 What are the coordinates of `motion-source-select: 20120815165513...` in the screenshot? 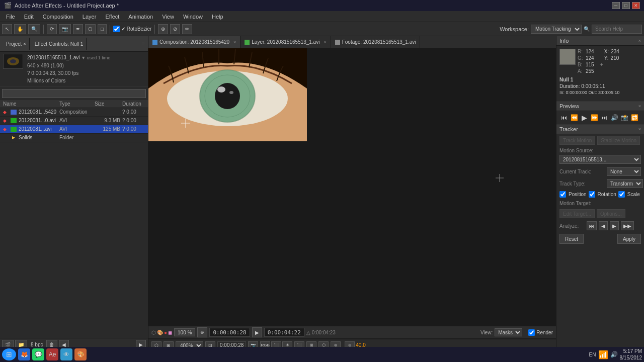 It's located at (600, 159).